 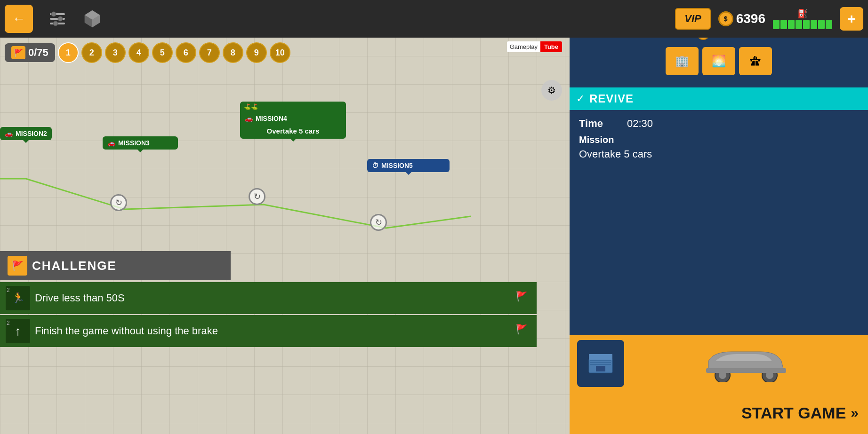 What do you see at coordinates (68, 53) in the screenshot?
I see `level-dot-1: 1` at bounding box center [68, 53].